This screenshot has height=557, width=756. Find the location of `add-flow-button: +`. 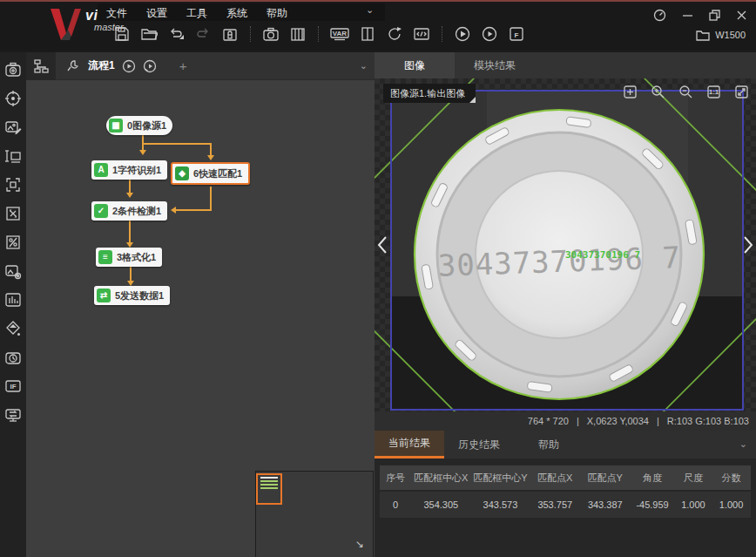

add-flow-button: + is located at coordinates (183, 66).